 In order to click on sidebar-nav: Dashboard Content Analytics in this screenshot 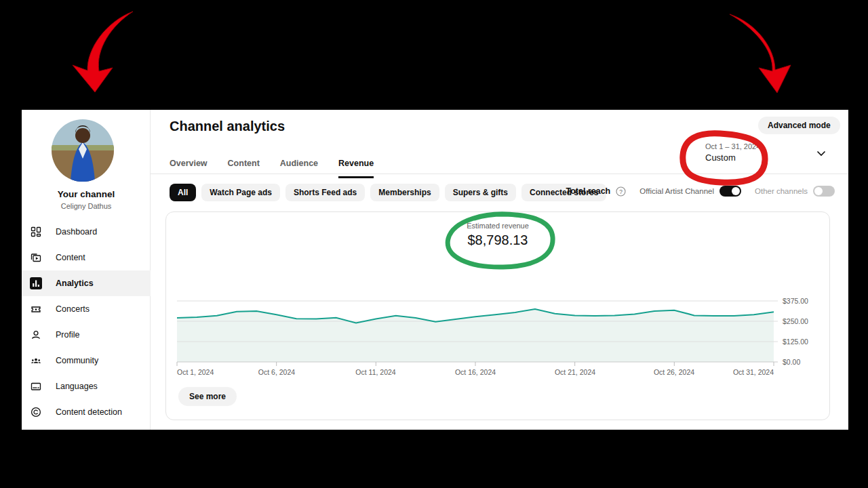, I will do `click(86, 322)`.